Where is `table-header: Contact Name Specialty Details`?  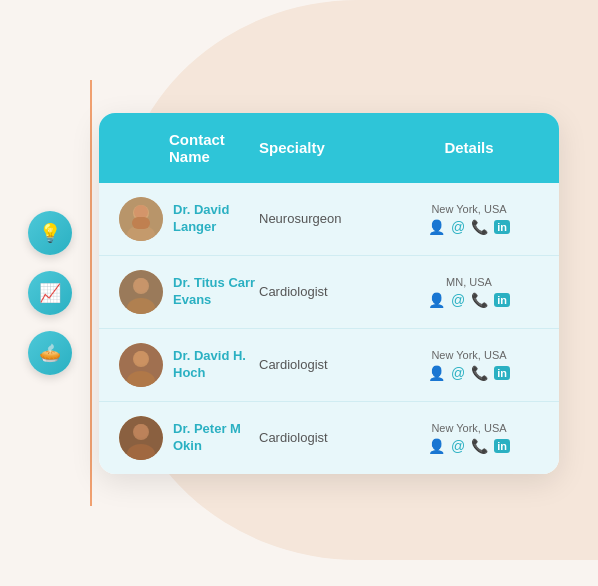 table-header: Contact Name Specialty Details is located at coordinates (329, 148).